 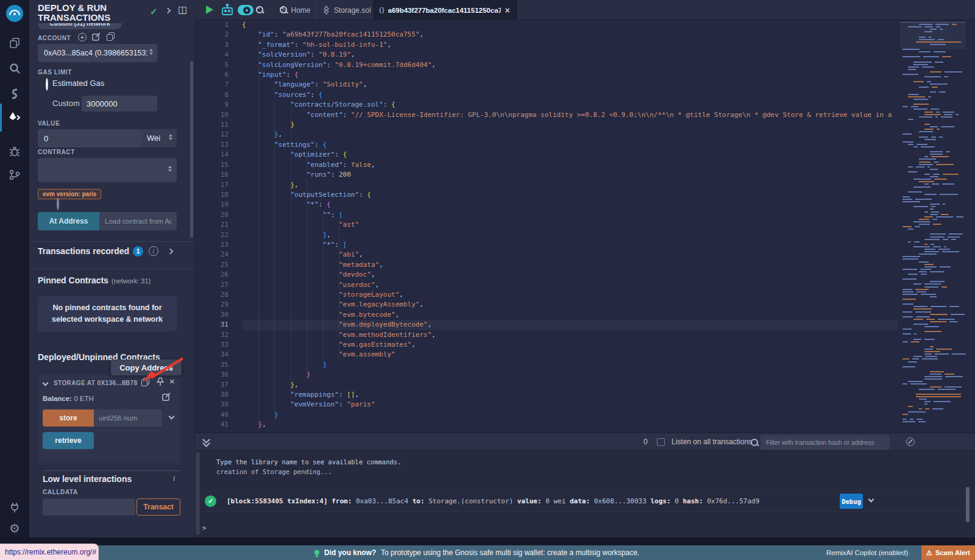 What do you see at coordinates (661, 442) in the screenshot?
I see `listen-checkbox` at bounding box center [661, 442].